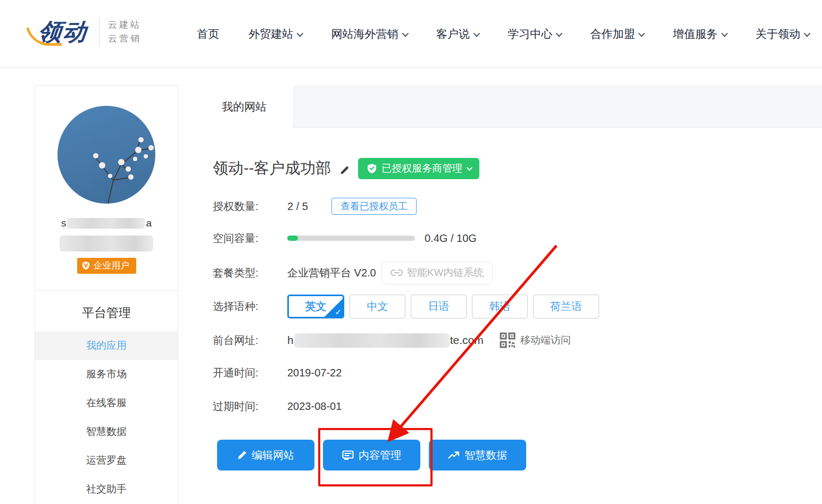  I want to click on plan-type-value: 企业营销平台 V2.0, so click(332, 273).